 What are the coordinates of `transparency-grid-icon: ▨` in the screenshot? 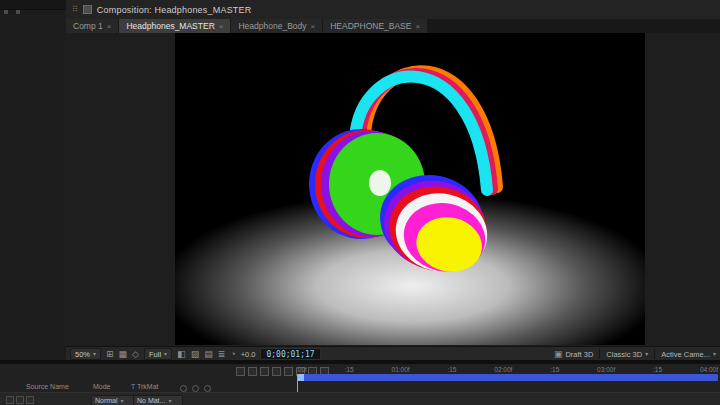 It's located at (196, 354).